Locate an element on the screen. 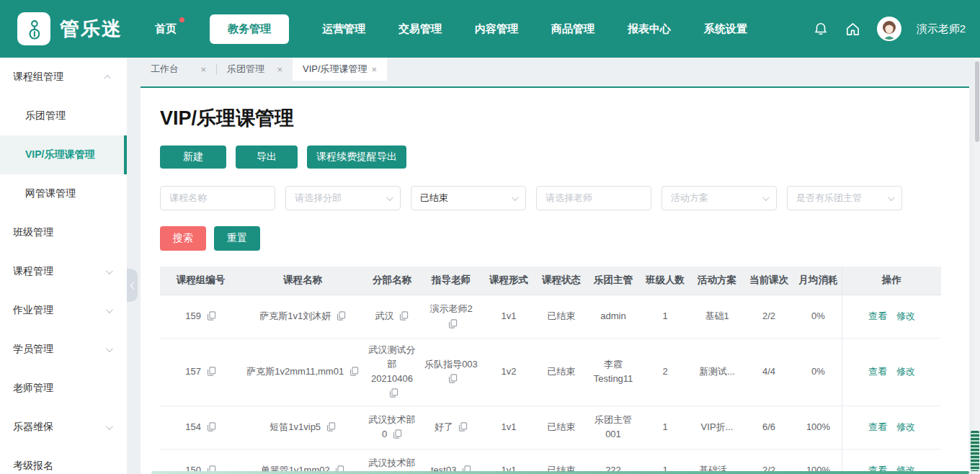 The image size is (980, 474). current-user: 演示老师2 is located at coordinates (941, 29).